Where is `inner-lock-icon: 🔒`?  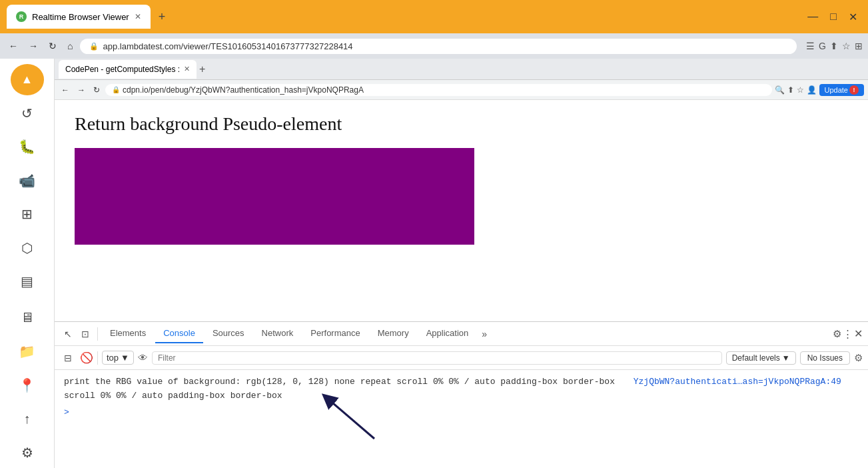
inner-lock-icon: 🔒 is located at coordinates (116, 89).